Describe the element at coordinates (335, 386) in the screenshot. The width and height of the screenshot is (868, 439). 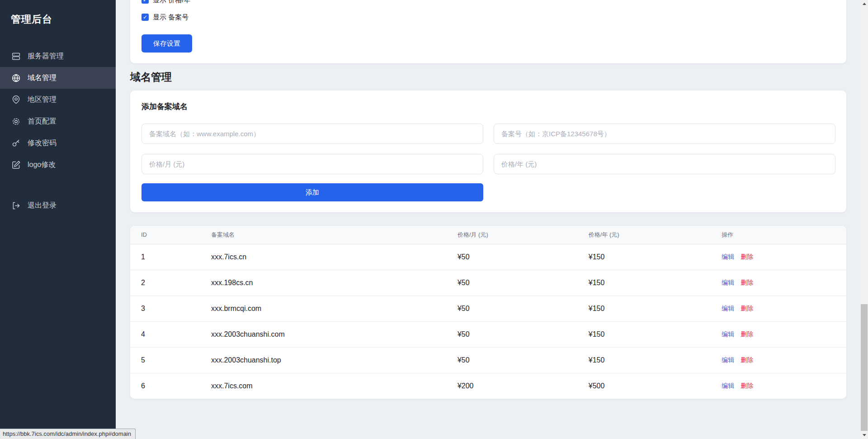
I see `cell-domain: xxx.7ics.com` at that location.